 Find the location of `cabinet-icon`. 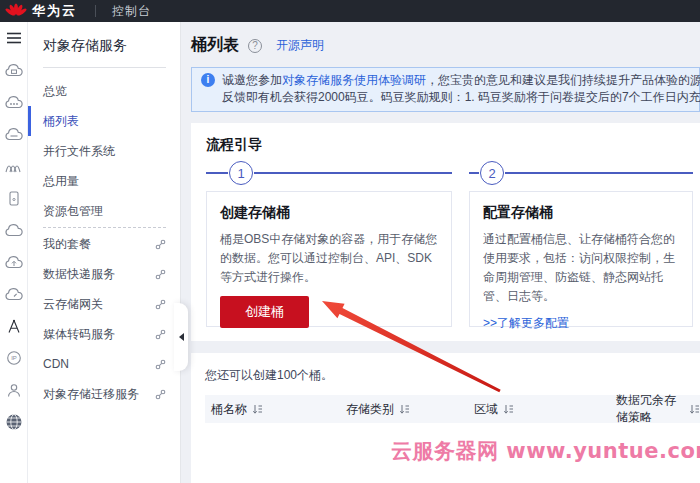

cabinet-icon is located at coordinates (14, 198).